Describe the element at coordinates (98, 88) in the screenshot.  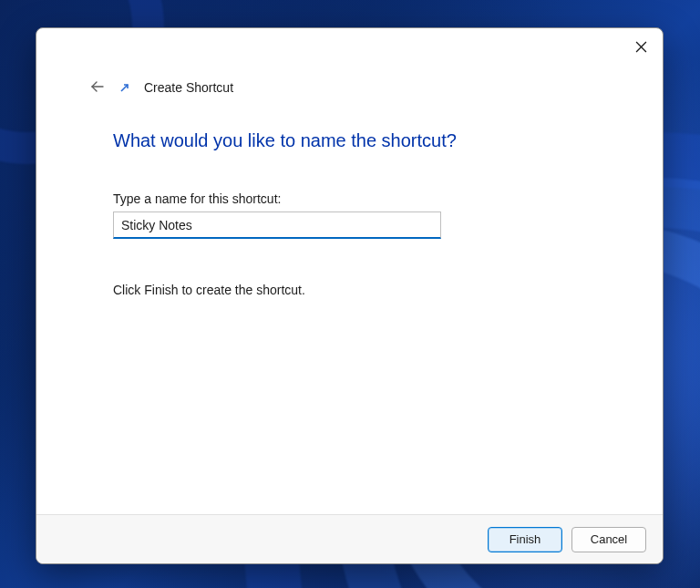
I see `back-arrow-icon` at that location.